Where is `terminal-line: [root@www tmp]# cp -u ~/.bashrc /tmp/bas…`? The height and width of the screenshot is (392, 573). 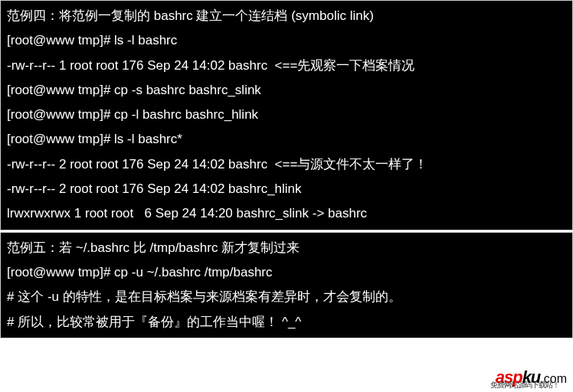
terminal-line: [root@www tmp]# cp -u ~/.bashrc /tmp/bas… is located at coordinates (286, 273).